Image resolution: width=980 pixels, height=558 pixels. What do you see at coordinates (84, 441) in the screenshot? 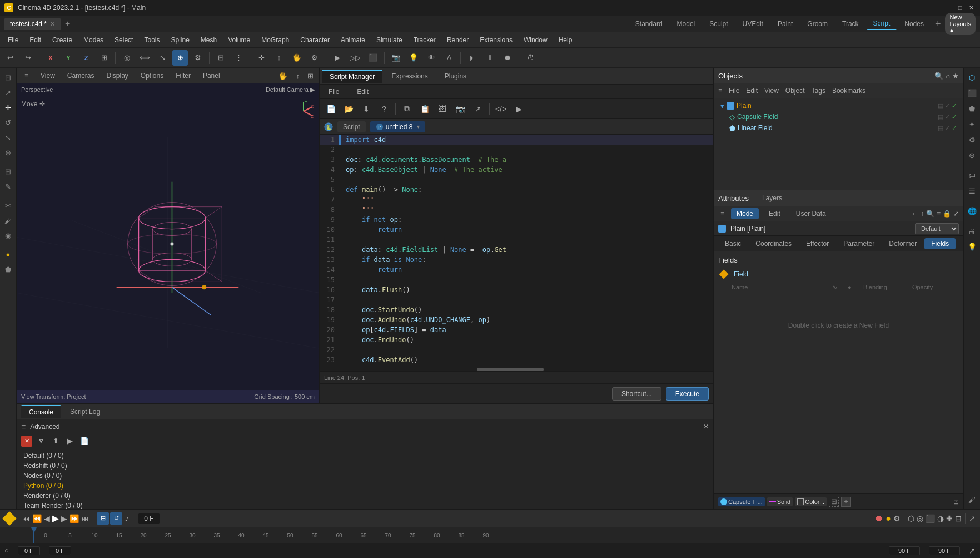
I see `console-doc-icon: 📄` at bounding box center [84, 441].